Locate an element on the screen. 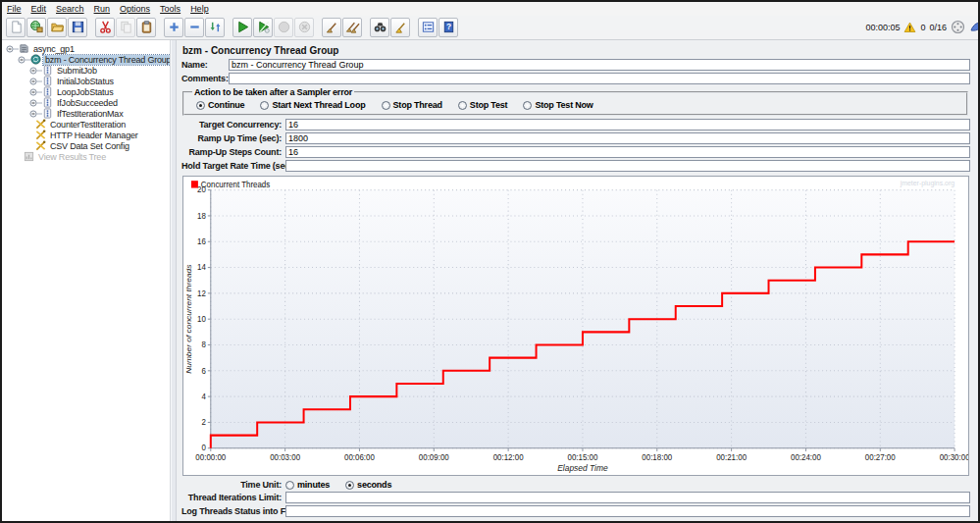 Image resolution: width=980 pixels, height=523 pixels. toolbar: ? 00:00:05 0 0/16 is located at coordinates (490, 27).